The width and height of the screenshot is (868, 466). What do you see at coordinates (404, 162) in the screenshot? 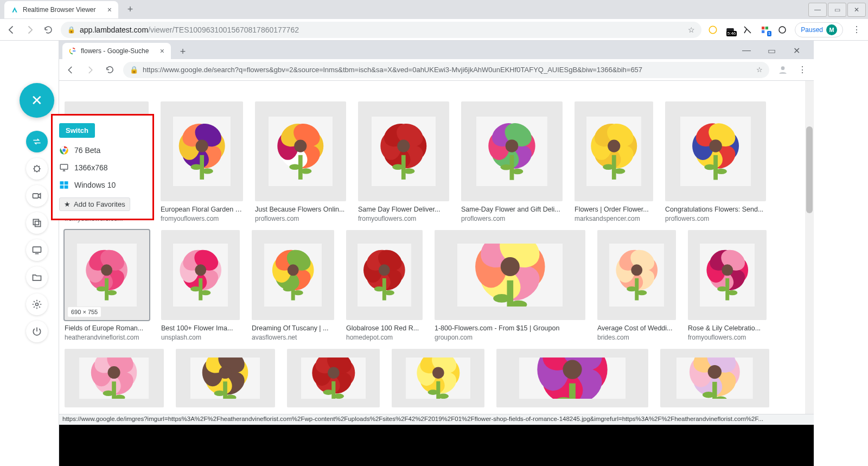
I see `image-result-card: Same Day Flower Deliver...fromyouflowers…` at bounding box center [404, 162].